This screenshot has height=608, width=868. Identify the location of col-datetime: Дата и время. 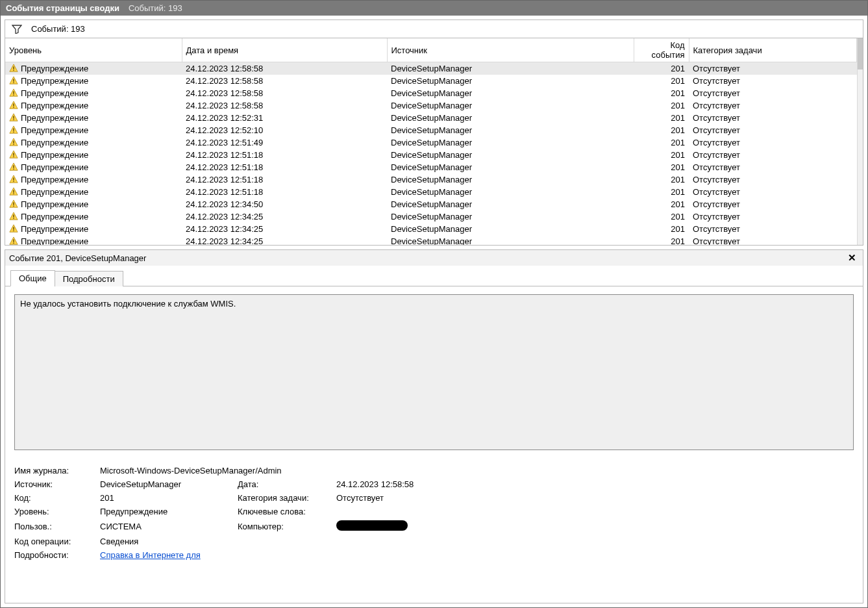
(284, 51).